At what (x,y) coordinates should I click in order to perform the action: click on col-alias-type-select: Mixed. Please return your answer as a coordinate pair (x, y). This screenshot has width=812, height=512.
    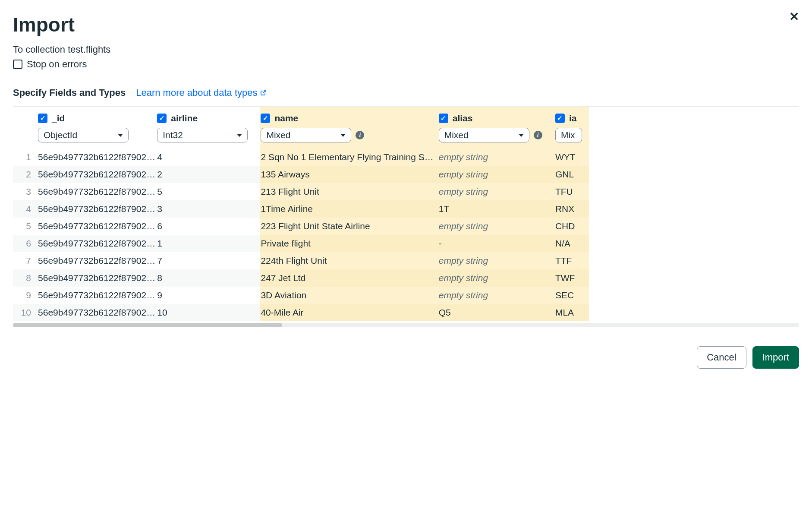
    Looking at the image, I should click on (484, 135).